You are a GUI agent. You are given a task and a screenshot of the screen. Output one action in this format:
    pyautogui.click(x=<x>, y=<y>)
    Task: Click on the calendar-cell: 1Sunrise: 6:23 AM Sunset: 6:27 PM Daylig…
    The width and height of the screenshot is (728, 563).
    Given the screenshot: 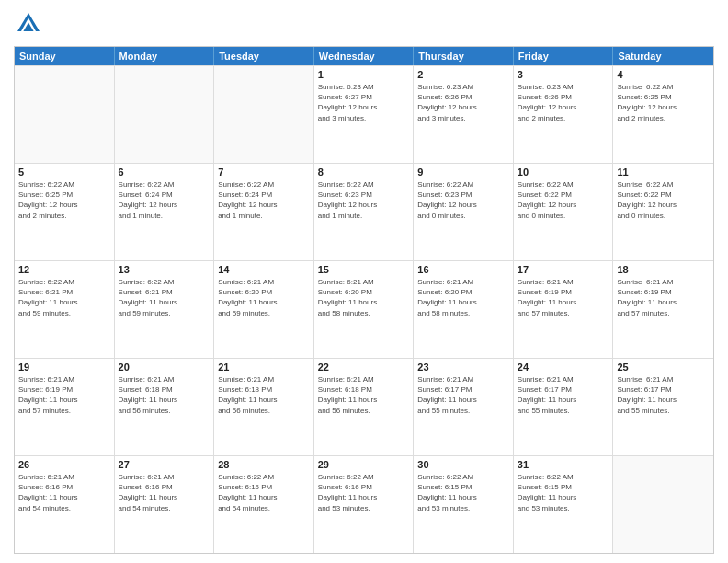 What is the action you would take?
    pyautogui.click(x=364, y=114)
    